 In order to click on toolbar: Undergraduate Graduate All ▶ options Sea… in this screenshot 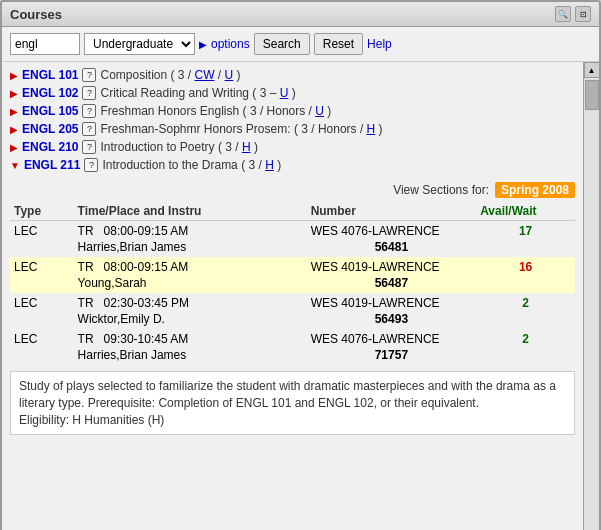, I will do `click(300, 44)`.